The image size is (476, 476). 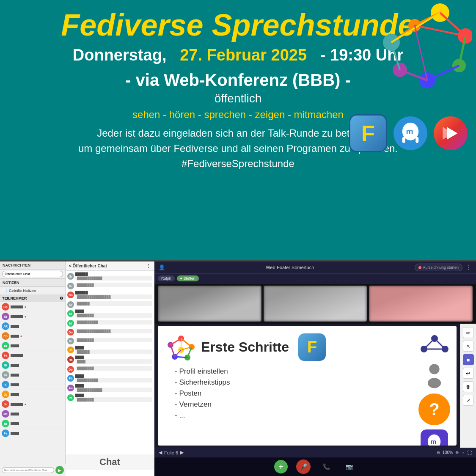 I want to click on next-slide-button: ▶, so click(x=182, y=453).